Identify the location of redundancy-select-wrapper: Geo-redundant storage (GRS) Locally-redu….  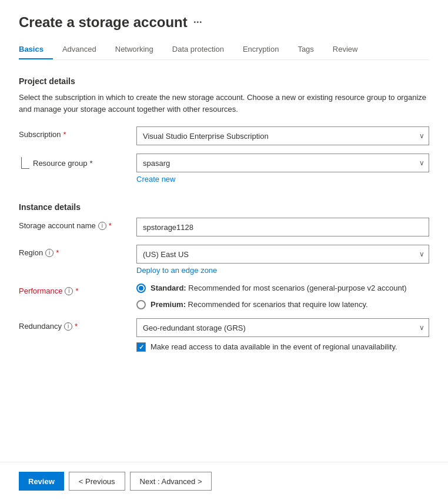
(283, 328).